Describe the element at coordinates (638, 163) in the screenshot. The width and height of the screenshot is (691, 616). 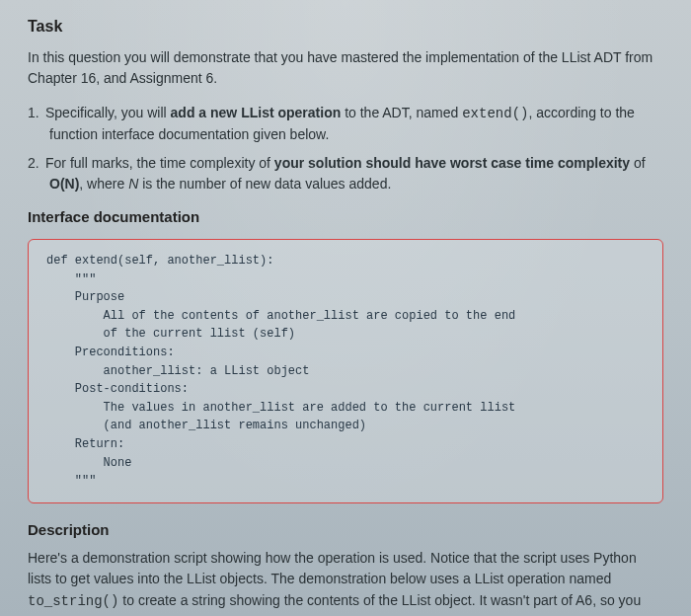
I see `li2-mid: of` at that location.